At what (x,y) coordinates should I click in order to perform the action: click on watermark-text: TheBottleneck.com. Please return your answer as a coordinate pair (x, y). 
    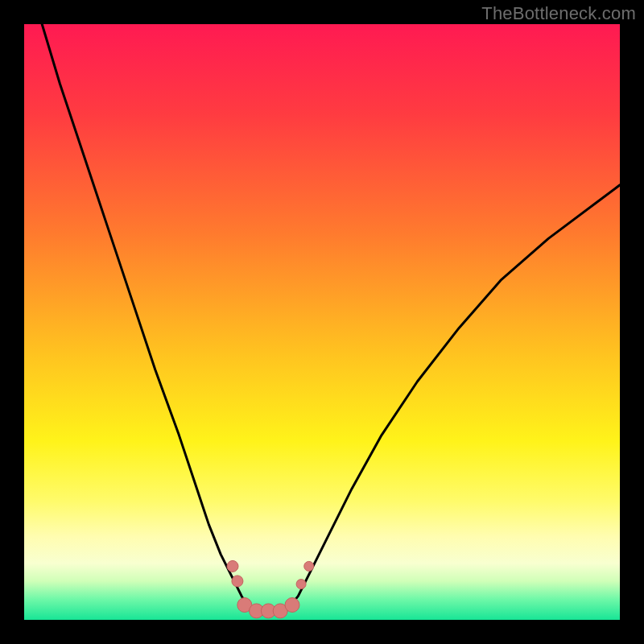
    Looking at the image, I should click on (559, 14).